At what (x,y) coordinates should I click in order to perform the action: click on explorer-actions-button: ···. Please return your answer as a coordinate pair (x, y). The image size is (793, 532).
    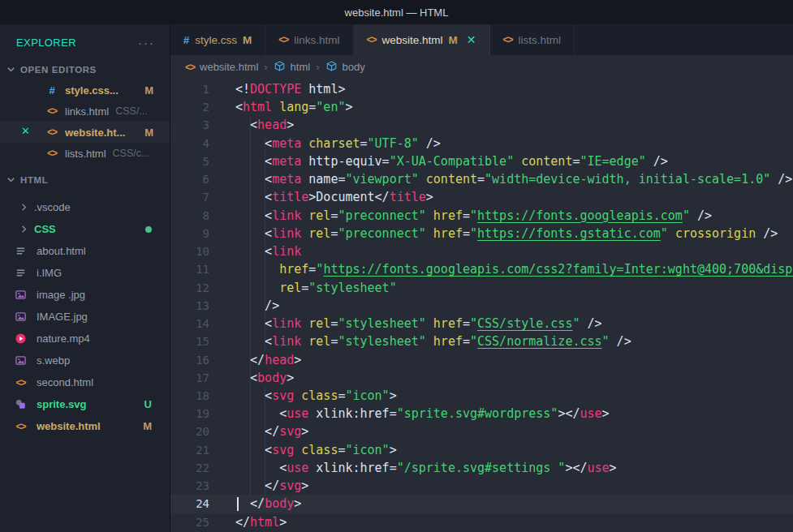
    Looking at the image, I should click on (146, 42).